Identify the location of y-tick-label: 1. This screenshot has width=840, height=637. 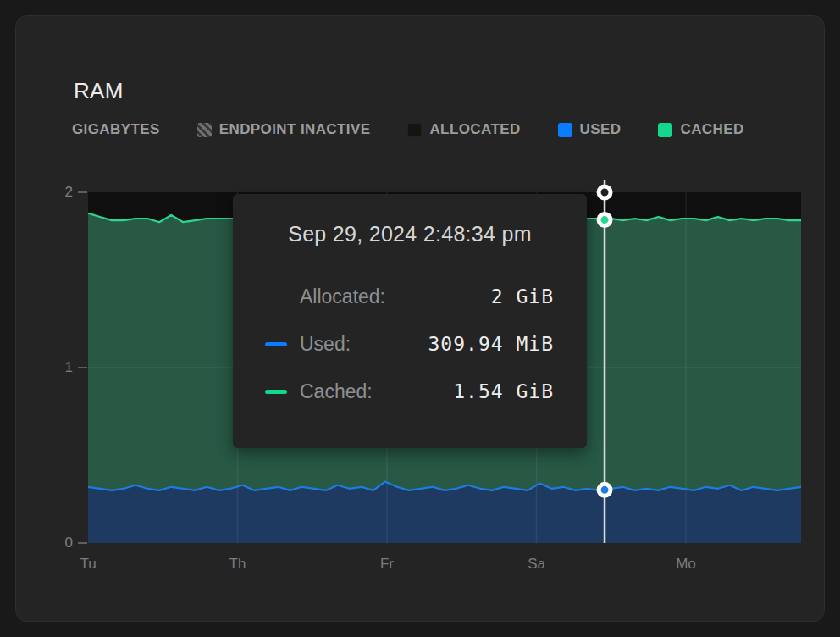
(60, 368).